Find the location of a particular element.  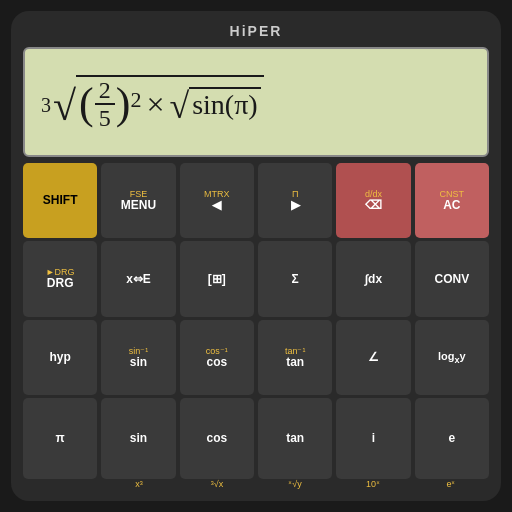

times-symbol: × is located at coordinates (155, 104).